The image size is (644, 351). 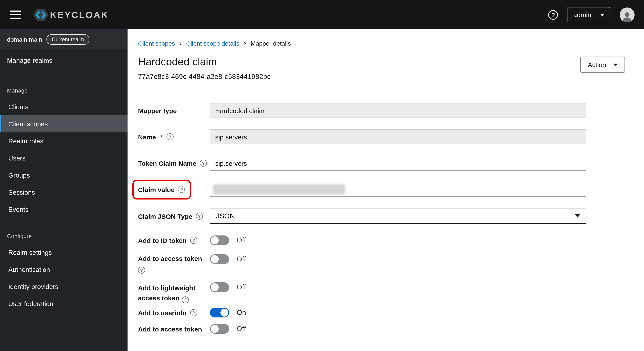 What do you see at coordinates (64, 209) in the screenshot?
I see `sidebar-item-events: Events` at bounding box center [64, 209].